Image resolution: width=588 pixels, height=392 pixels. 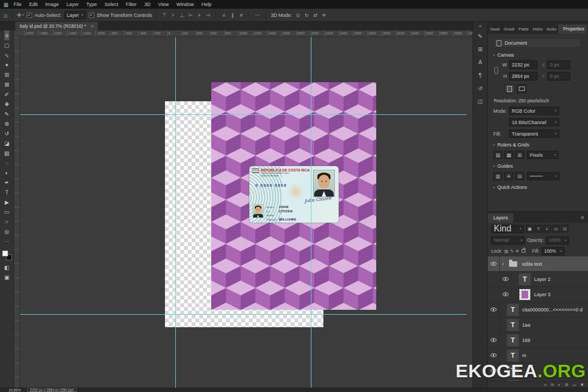 I want to click on quick-actions-section-header: ▾ Quick Actions, so click(x=537, y=187).